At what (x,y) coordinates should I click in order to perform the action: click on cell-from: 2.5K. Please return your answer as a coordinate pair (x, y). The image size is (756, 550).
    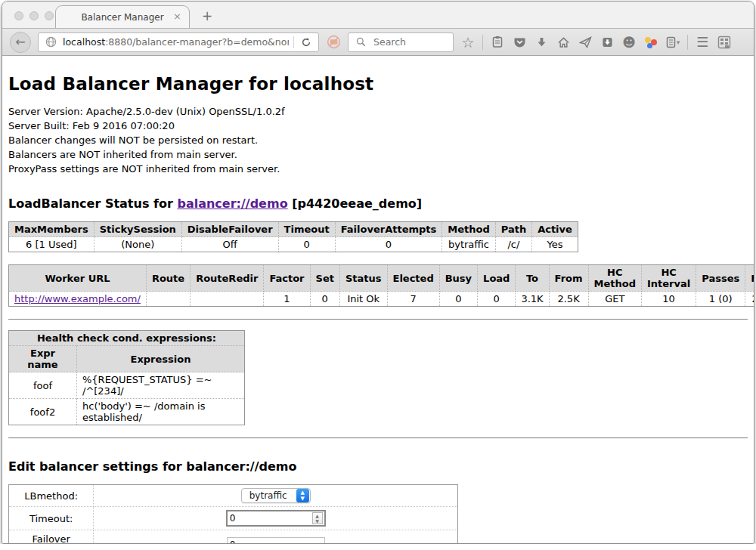
    Looking at the image, I should click on (569, 299).